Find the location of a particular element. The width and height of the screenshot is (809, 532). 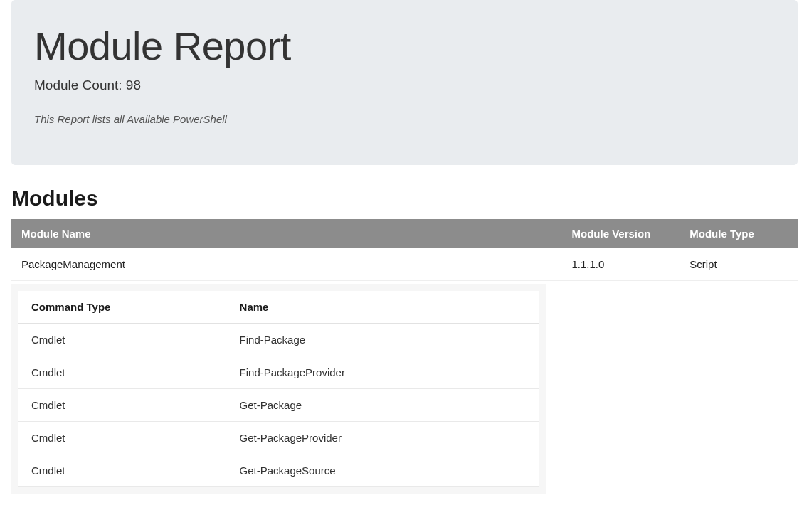

command-name-cell: Find-Package is located at coordinates (383, 340).